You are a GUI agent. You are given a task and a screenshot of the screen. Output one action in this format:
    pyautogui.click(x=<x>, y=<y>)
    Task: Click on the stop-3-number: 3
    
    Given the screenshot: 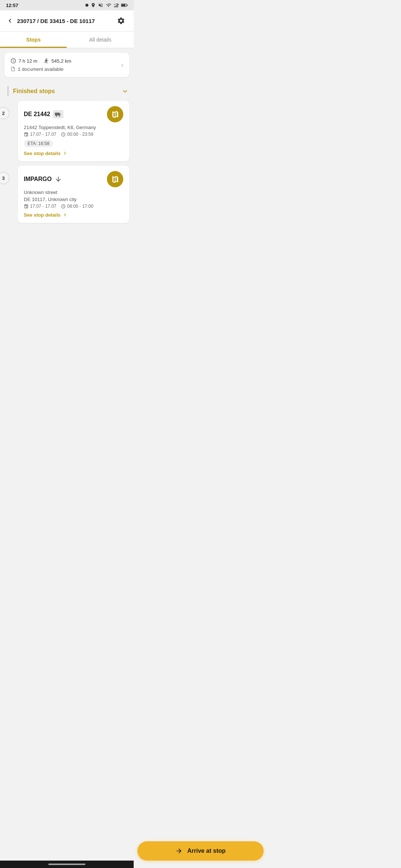 What is the action you would take?
    pyautogui.click(x=5, y=178)
    